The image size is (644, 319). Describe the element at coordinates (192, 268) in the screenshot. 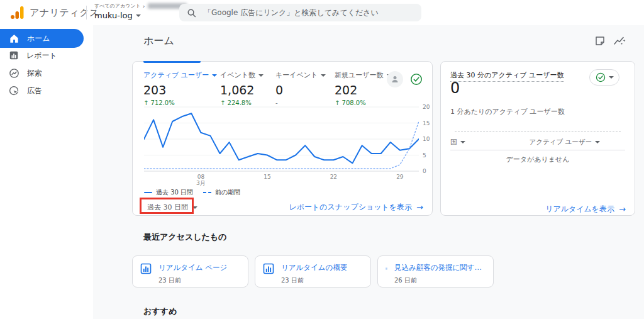

I see `recent-card-title: リアルタイム ページ` at that location.